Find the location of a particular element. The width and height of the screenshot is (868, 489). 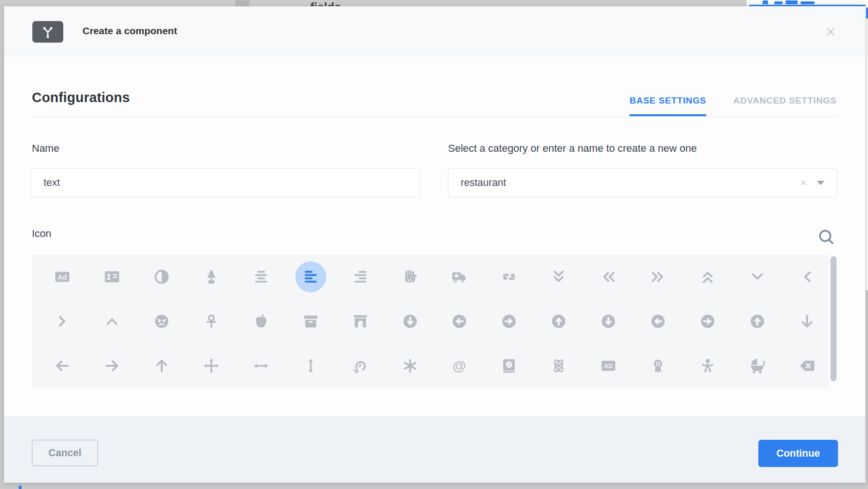

chevron-down-icon is located at coordinates (821, 183).